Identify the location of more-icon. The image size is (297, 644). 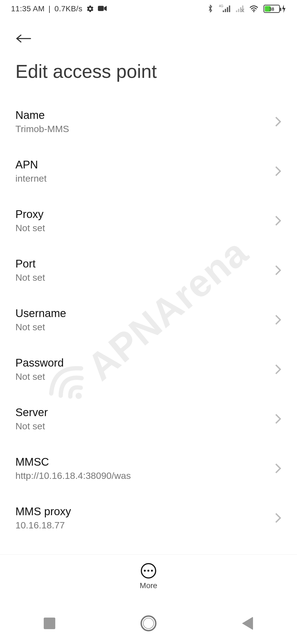
(148, 571).